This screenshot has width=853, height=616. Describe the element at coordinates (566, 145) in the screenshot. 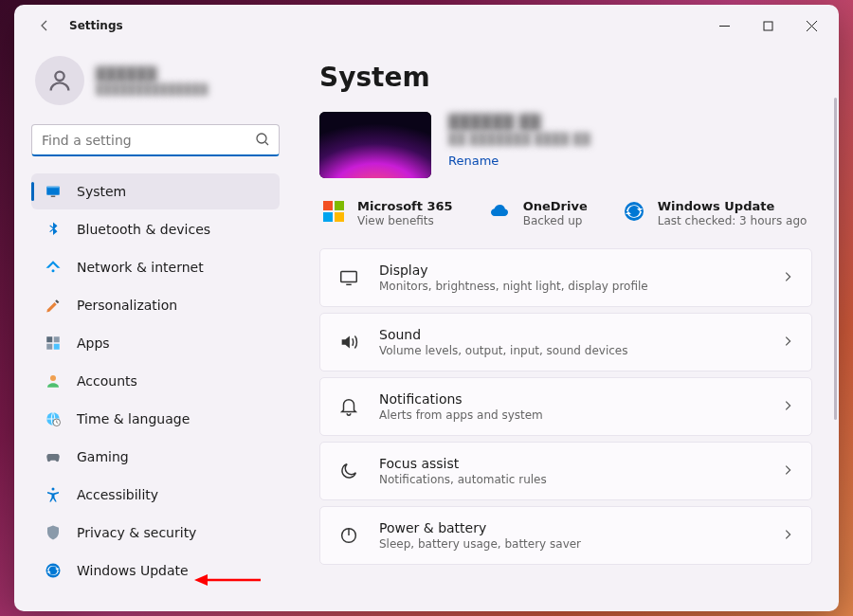

I see `device-row: ██████ ██ ██ ███████ ████ ██ Rename` at that location.